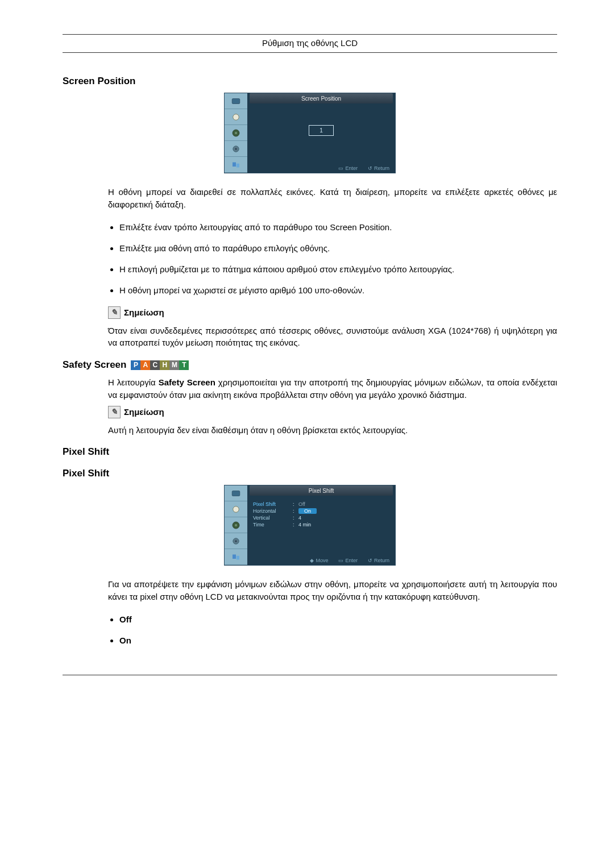 The width and height of the screenshot is (614, 868). I want to click on osd-screenshot-pixel-shift: Pixel Shift Pixel Shift : Off Horizontal…, so click(310, 525).